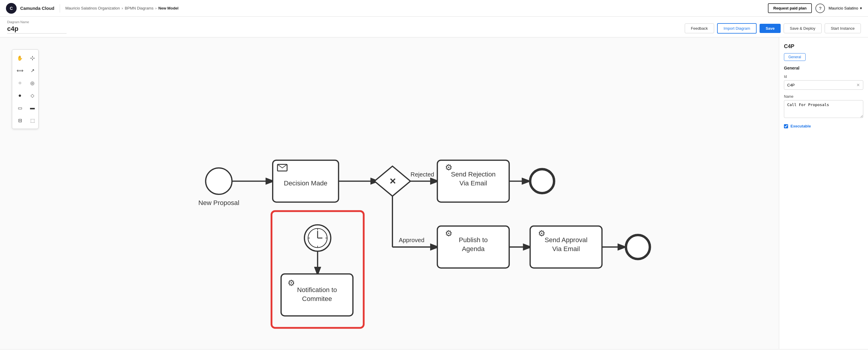 This screenshot has width=868, height=350. I want to click on executable-label: Executable, so click(801, 126).